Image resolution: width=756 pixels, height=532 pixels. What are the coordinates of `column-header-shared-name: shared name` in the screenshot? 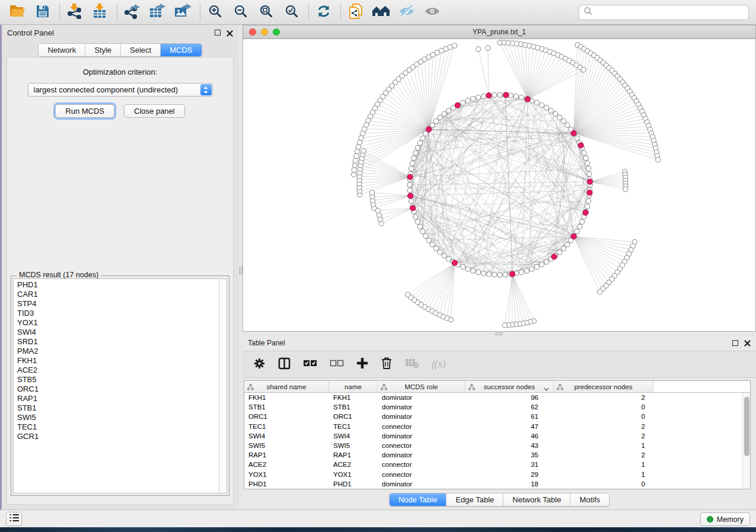 It's located at (287, 386).